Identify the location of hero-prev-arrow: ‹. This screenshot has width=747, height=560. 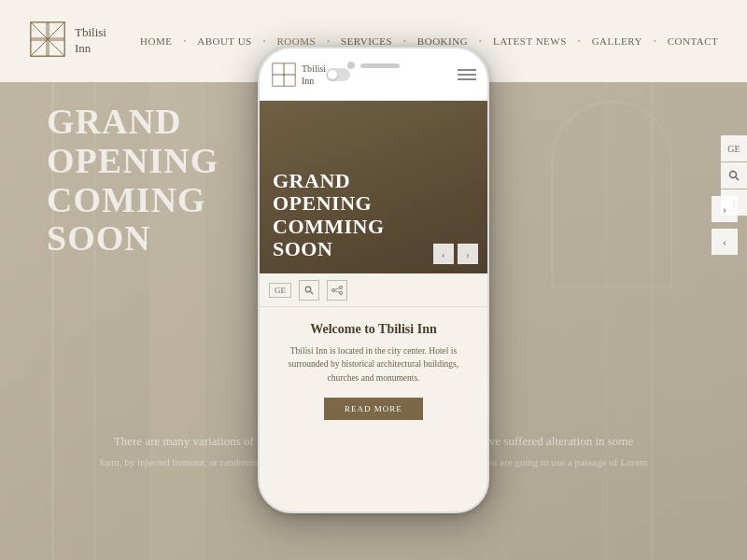
(725, 242).